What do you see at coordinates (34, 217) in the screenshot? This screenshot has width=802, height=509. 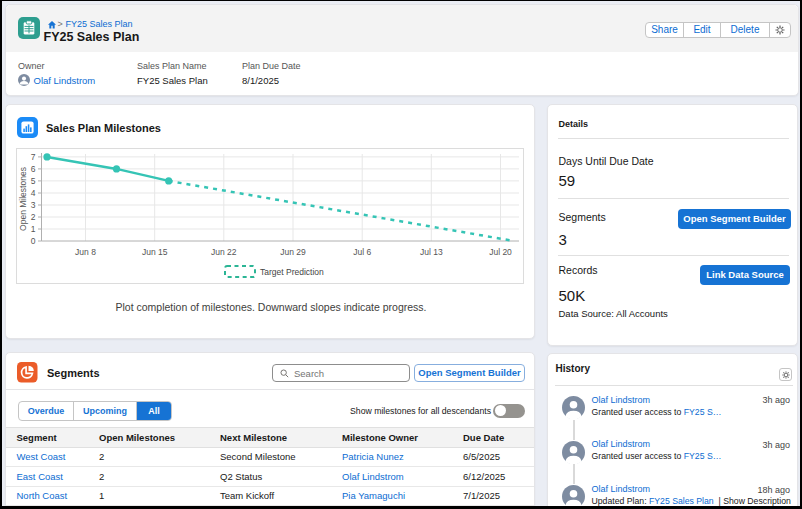 I see `svg-text: 2` at bounding box center [34, 217].